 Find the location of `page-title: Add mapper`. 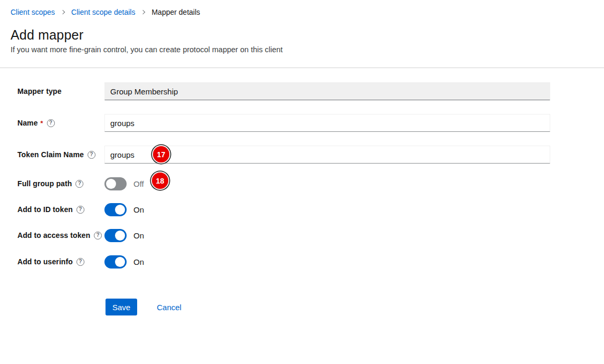

page-title: Add mapper is located at coordinates (47, 35).